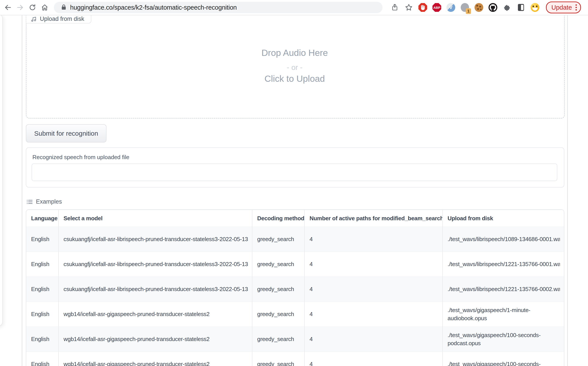  Describe the element at coordinates (20, 7) in the screenshot. I see `forward-icon` at that location.